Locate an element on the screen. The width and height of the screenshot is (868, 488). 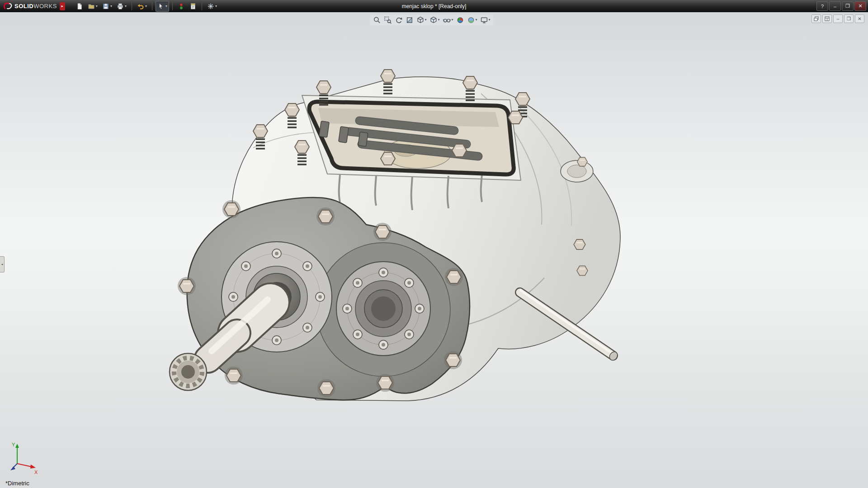
options-icon is located at coordinates (211, 6).